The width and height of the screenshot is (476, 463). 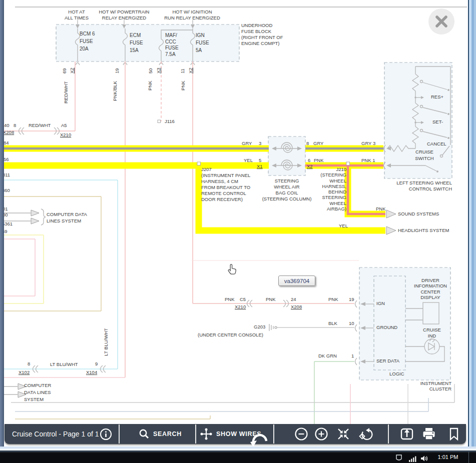 I want to click on gry-pin-3: 3, so click(x=260, y=144).